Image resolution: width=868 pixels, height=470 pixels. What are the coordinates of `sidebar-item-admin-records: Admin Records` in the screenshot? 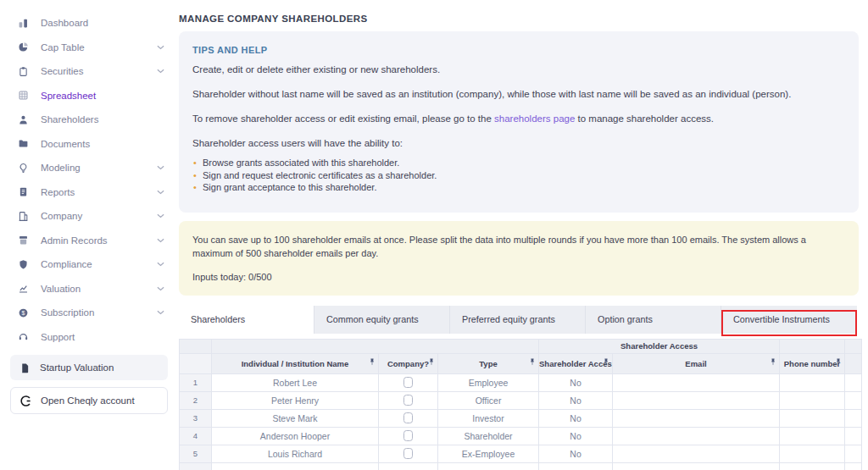 It's located at (89, 241).